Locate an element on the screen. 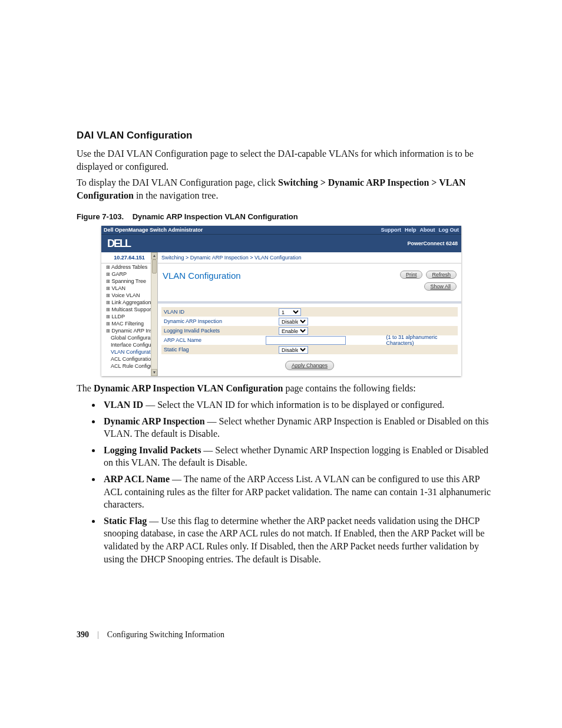 This screenshot has width=562, height=728. figure-caption: Figure 7-103. Dynamic ARP Inspection VLA… is located at coordinates (285, 217).